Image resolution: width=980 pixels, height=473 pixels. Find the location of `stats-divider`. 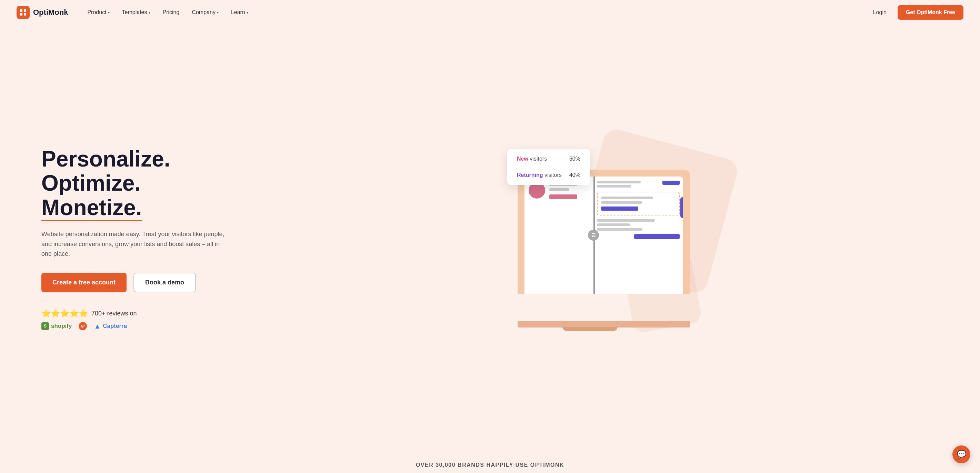

stats-divider is located at coordinates (549, 167).